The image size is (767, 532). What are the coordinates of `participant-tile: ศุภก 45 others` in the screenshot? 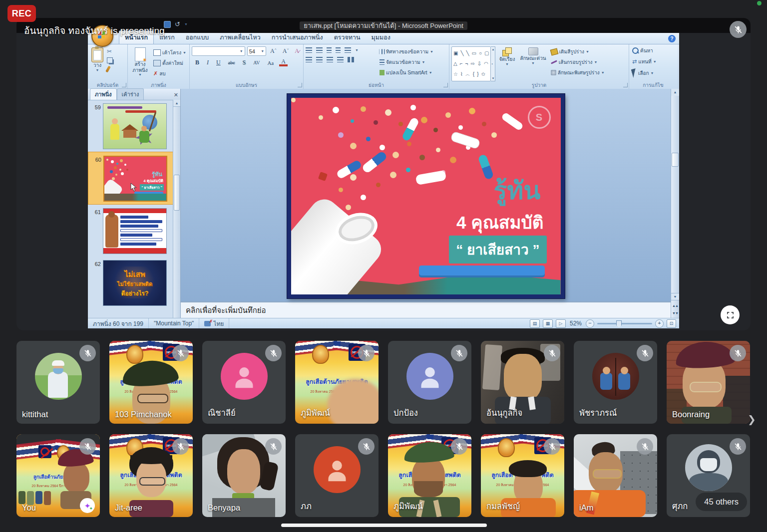 It's located at (708, 476).